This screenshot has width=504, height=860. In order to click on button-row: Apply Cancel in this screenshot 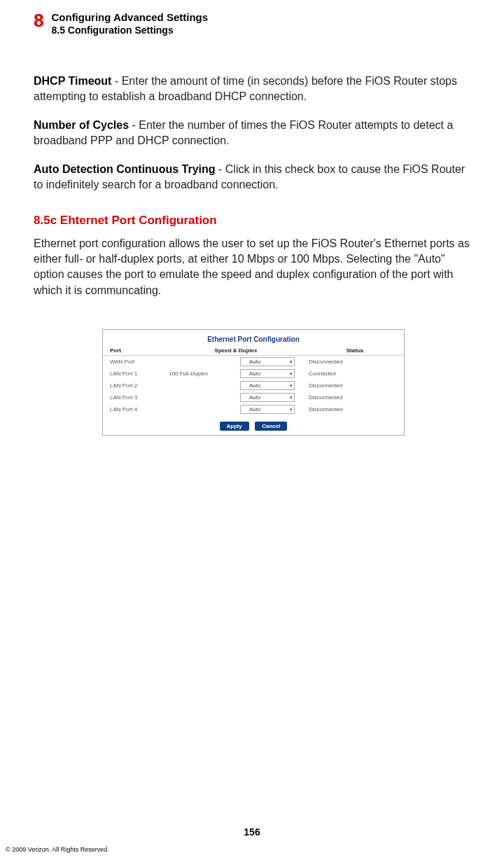, I will do `click(253, 423)`.